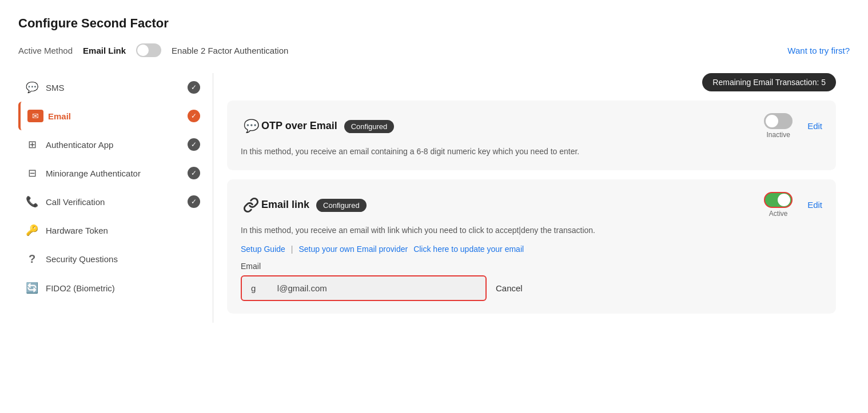 This screenshot has width=868, height=413. I want to click on email-link-description: In this method, you receive an email wit…, so click(532, 231).